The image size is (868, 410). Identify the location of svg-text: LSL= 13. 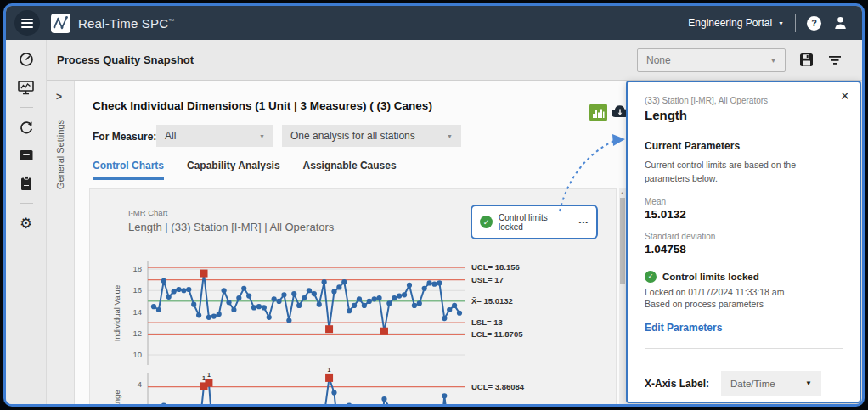
(488, 323).